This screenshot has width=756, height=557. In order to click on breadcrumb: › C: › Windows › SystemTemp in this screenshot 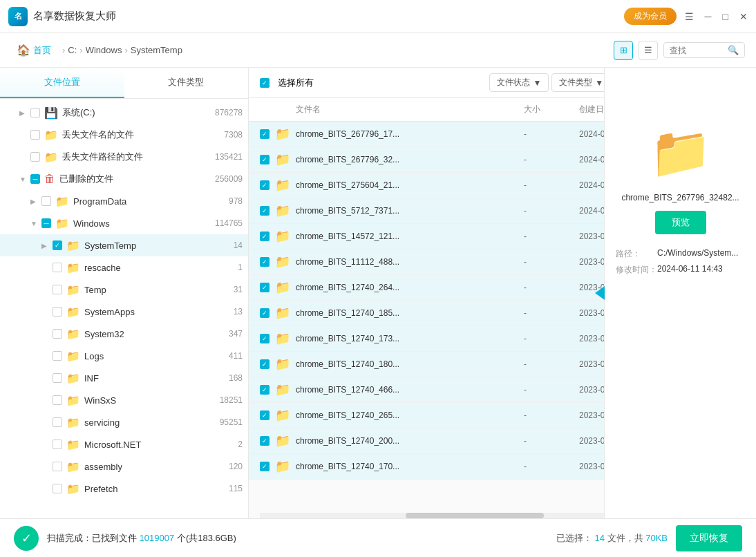, I will do `click(122, 50)`.